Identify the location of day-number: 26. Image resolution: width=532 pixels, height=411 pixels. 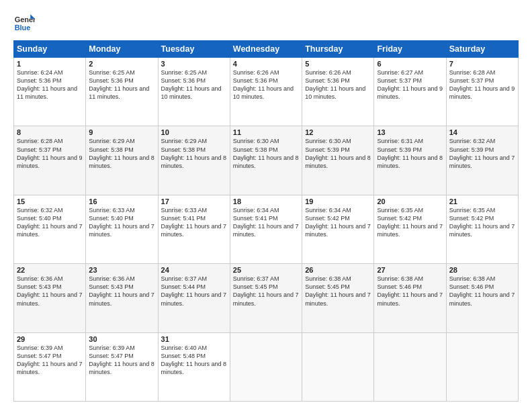
(338, 270).